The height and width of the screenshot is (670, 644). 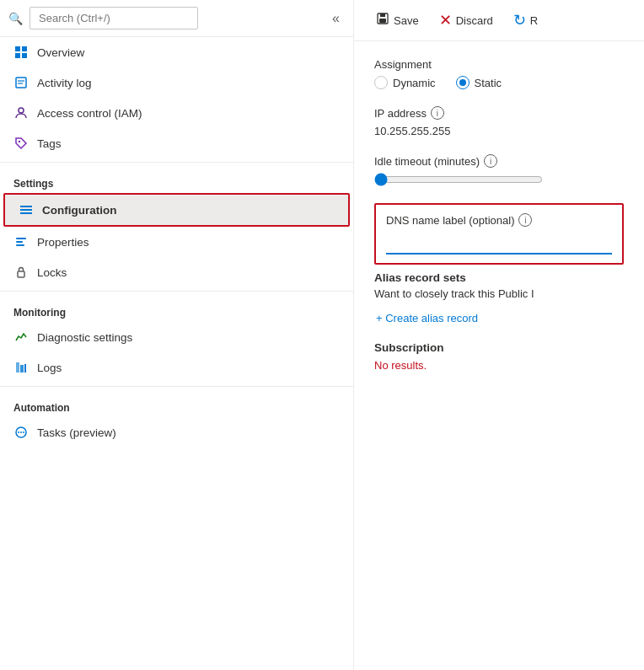 What do you see at coordinates (499, 64) in the screenshot?
I see `assignment-label: Assignment` at bounding box center [499, 64].